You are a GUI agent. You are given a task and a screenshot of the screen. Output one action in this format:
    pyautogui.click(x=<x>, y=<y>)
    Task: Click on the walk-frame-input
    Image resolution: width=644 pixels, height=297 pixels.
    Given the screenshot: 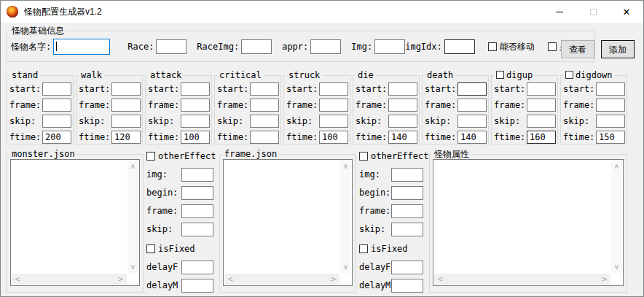 What is the action you would take?
    pyautogui.click(x=126, y=105)
    